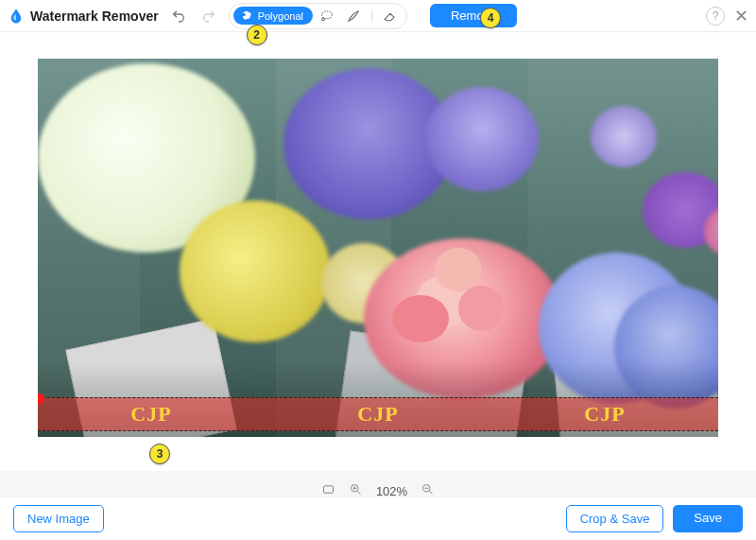  Describe the element at coordinates (353, 16) in the screenshot. I see `brush-tool-button` at that location.